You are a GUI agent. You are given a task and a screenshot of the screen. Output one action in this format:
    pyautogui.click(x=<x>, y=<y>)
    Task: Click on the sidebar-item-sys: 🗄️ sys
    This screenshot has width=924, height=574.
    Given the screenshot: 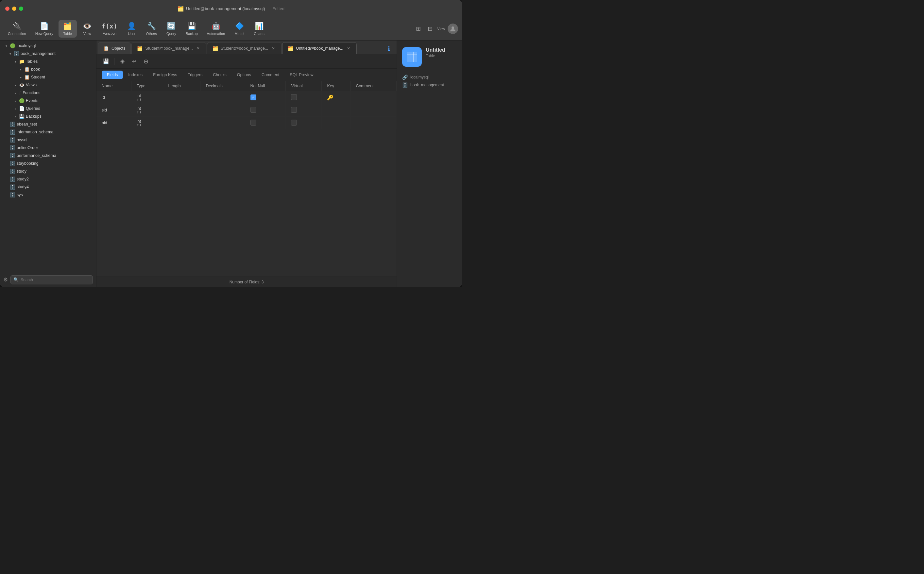 What is the action you would take?
    pyautogui.click(x=48, y=195)
    